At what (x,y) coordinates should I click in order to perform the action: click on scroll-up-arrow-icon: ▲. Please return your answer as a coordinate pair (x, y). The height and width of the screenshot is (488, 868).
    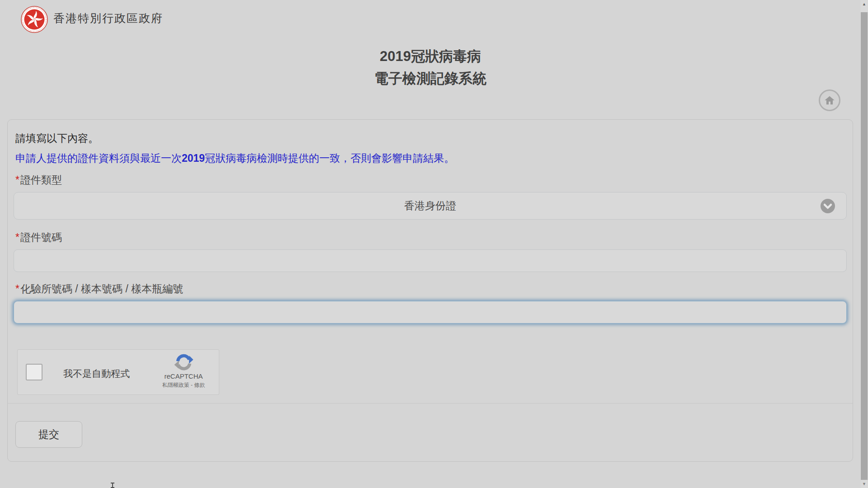
    Looking at the image, I should click on (864, 4).